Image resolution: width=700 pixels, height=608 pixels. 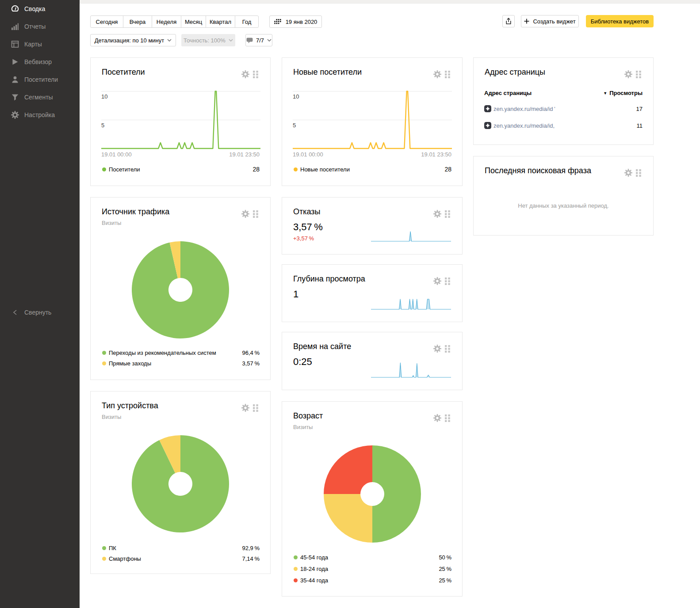 I want to click on legend-item: 35-44 года 25 %, so click(x=372, y=580).